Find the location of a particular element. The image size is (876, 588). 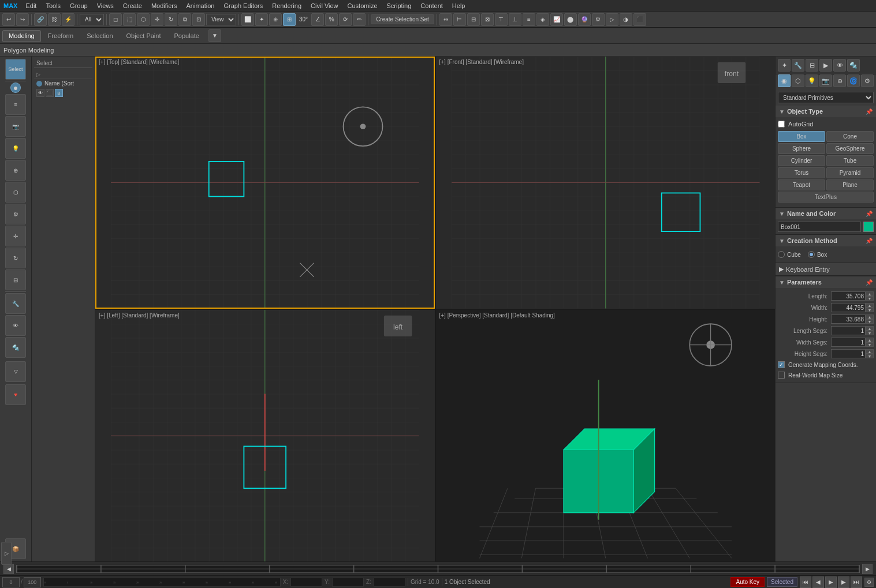

tab-more-button: ▼ is located at coordinates (215, 36).